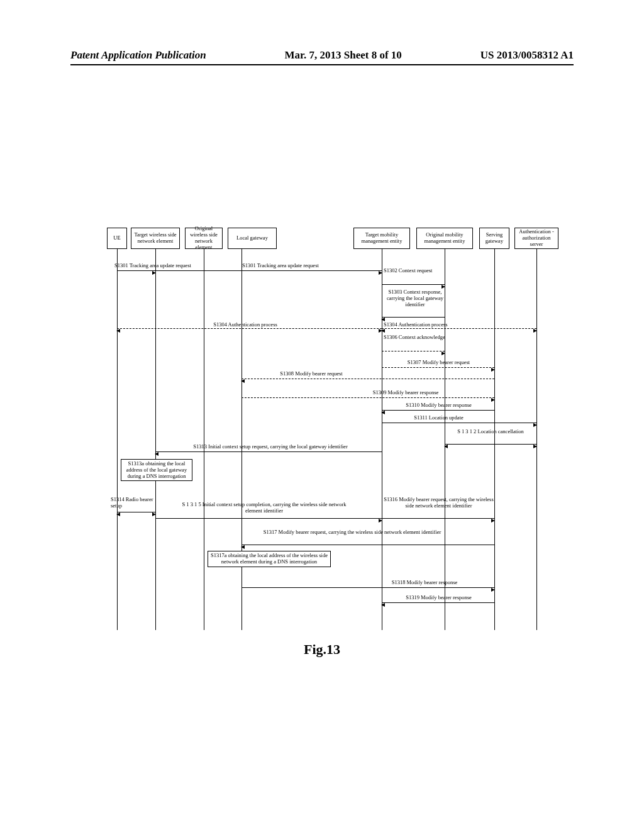  Describe the element at coordinates (413, 317) in the screenshot. I see `msg-s1303-arrow` at that location.